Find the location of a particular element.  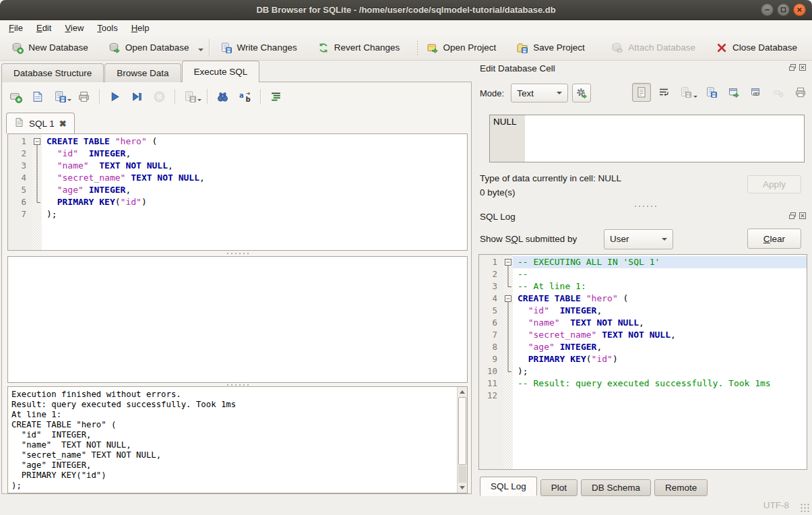

revert-changes-button: Revert Changes is located at coordinates (358, 48).